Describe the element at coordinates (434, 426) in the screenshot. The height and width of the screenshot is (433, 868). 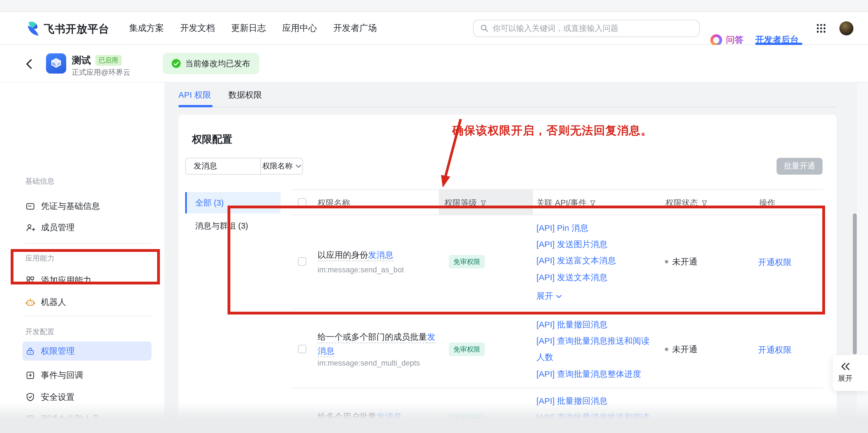
I see `bottom-strip` at that location.